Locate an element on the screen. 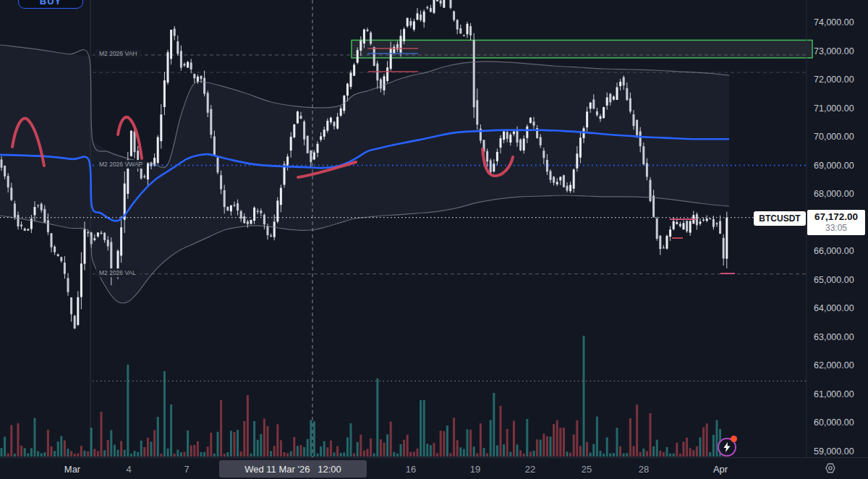 This screenshot has width=868, height=479. price-tick: 66,000.00 is located at coordinates (834, 251).